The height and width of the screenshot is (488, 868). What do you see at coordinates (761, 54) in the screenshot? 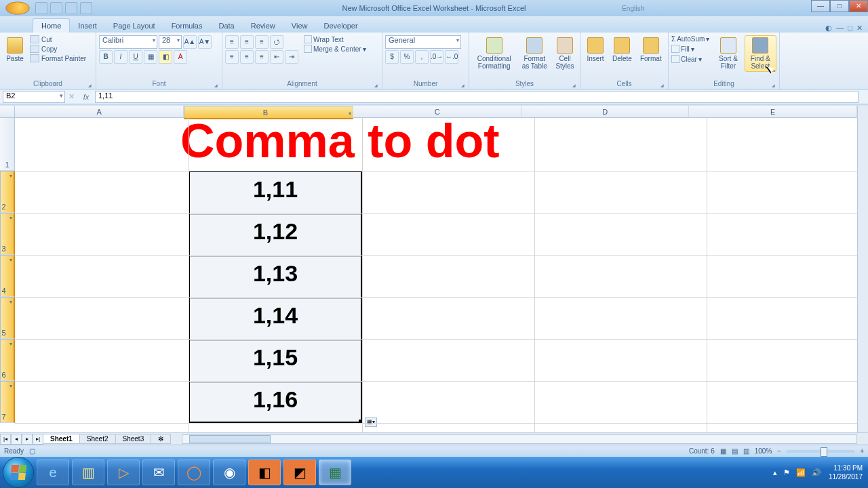
I see `find-select-button: Find & Select` at bounding box center [761, 54].